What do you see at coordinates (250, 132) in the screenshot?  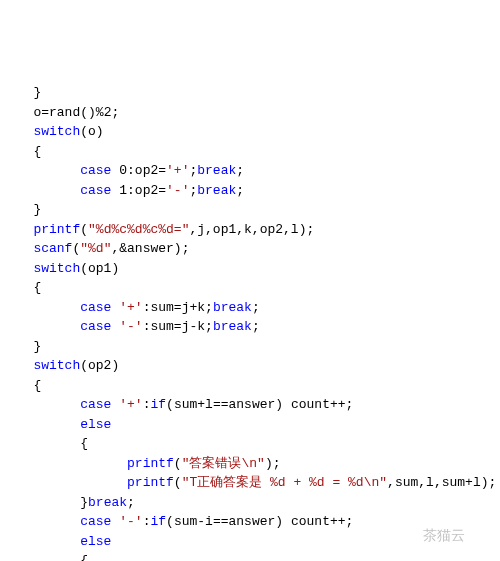 I see `code-line: switch(o)` at bounding box center [250, 132].